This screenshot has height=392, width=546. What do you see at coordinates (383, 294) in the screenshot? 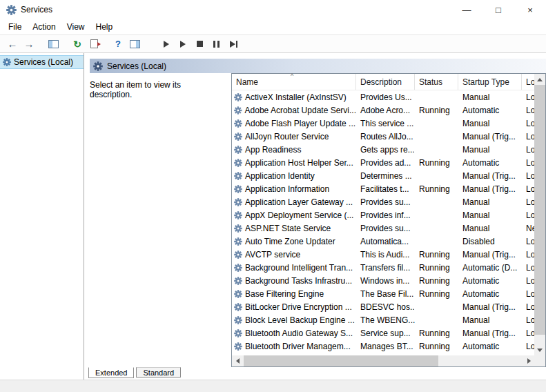
I see `service-row: Base Filtering EngineThe Base Fil...Runn…` at bounding box center [383, 294].